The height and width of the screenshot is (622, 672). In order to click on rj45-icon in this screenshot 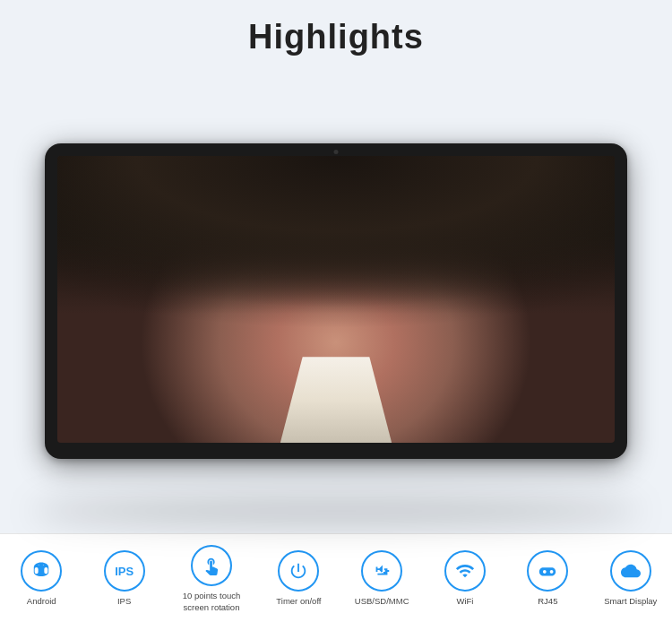, I will do `click(547, 571)`.